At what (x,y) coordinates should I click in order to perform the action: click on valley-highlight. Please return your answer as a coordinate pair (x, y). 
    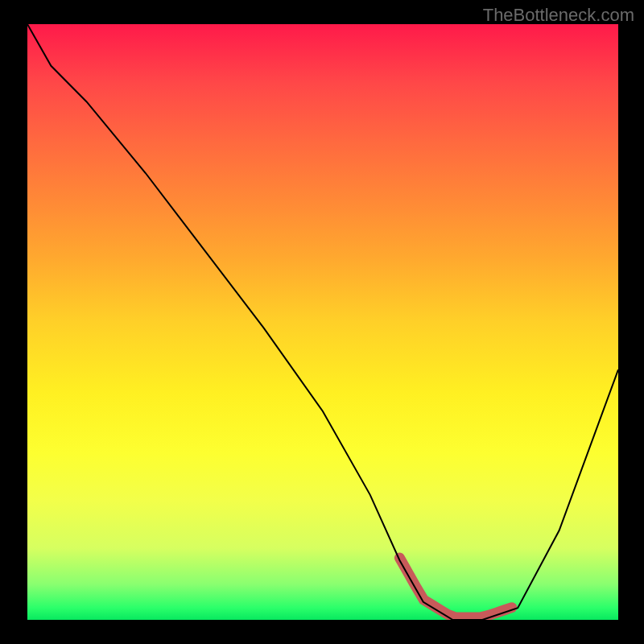
    Looking at the image, I should click on (456, 588).